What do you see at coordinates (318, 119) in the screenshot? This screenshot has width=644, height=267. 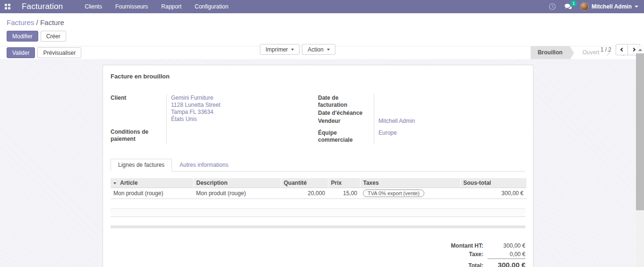 I see `field-groups: Client Gemini Furniture 1128 Lunetta Str…` at bounding box center [318, 119].